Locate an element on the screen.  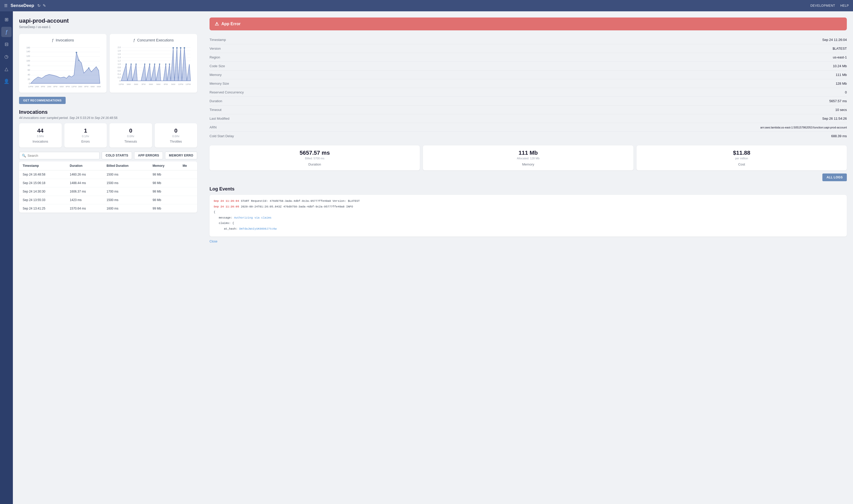
hamburger-icon: ☰ is located at coordinates (6, 5).